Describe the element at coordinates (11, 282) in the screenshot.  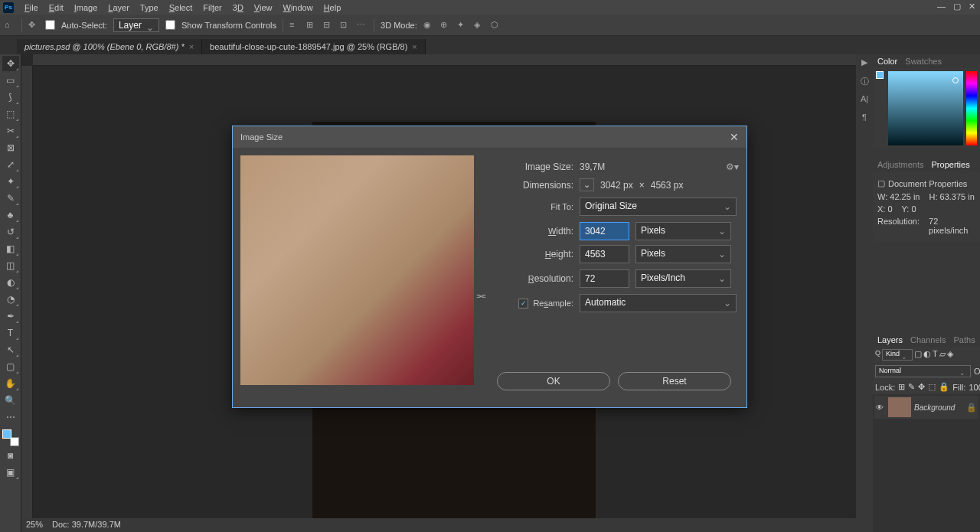
I see `blur-tool: ◐` at that location.